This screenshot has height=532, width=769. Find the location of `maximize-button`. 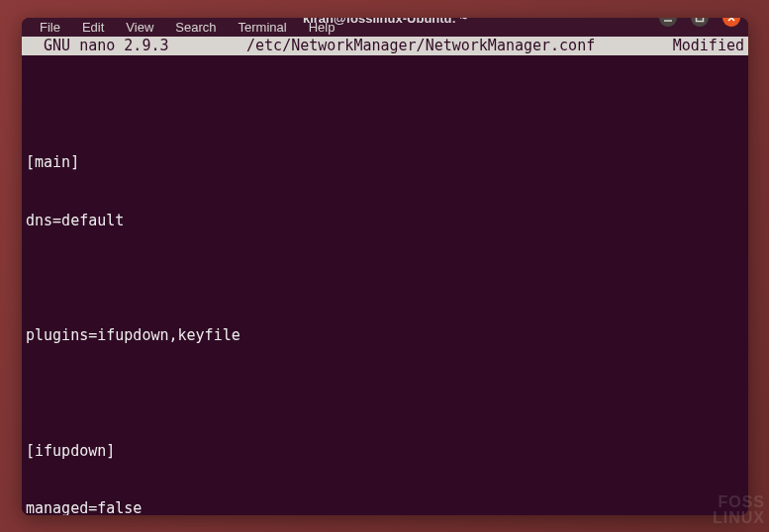

maximize-button is located at coordinates (700, 22).